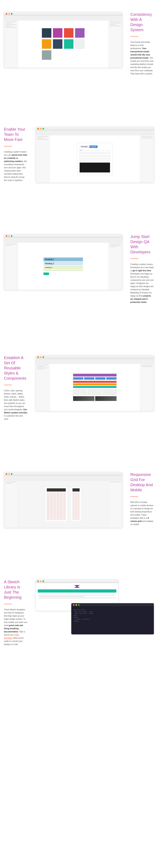  I want to click on button-preview, so click(46, 274).